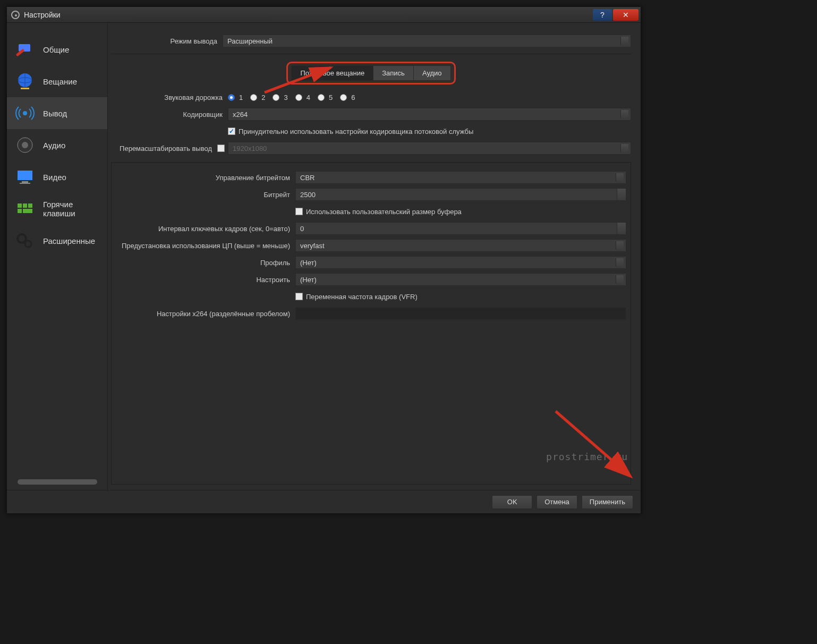  What do you see at coordinates (427, 41) in the screenshot?
I see `output-mode-select: Расширенный` at bounding box center [427, 41].